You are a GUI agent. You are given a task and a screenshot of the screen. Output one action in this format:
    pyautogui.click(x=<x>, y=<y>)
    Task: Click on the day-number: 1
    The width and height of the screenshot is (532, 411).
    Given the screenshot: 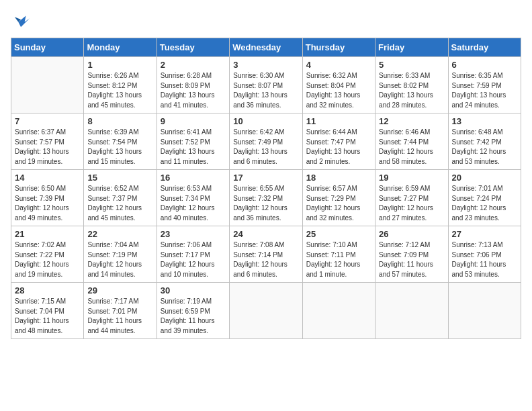 What is the action you would take?
    pyautogui.click(x=120, y=64)
    